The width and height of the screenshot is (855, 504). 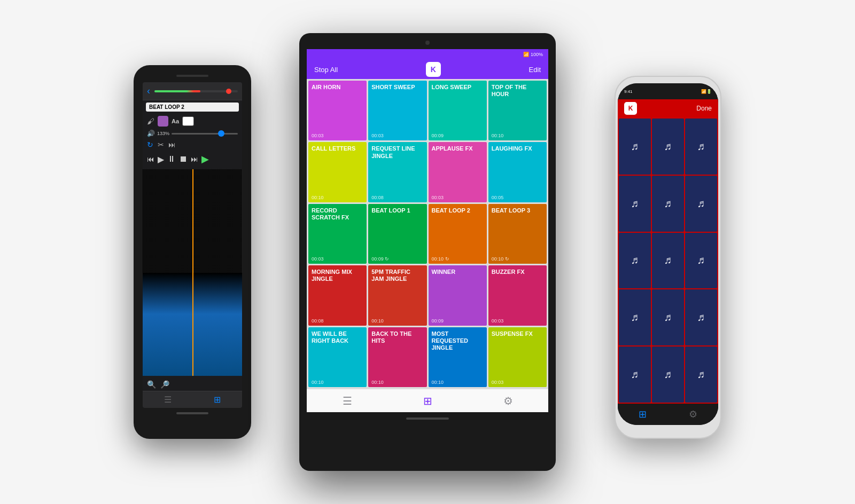 What do you see at coordinates (635, 261) in the screenshot?
I see `right-cell-6: ♬` at bounding box center [635, 261].